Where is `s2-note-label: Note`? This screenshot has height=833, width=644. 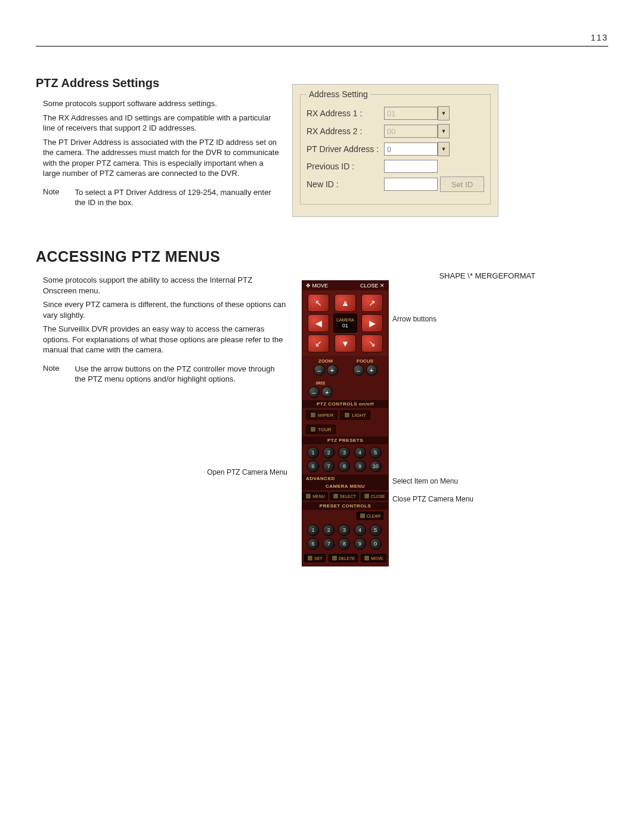 s2-note-label: Note is located at coordinates (51, 374).